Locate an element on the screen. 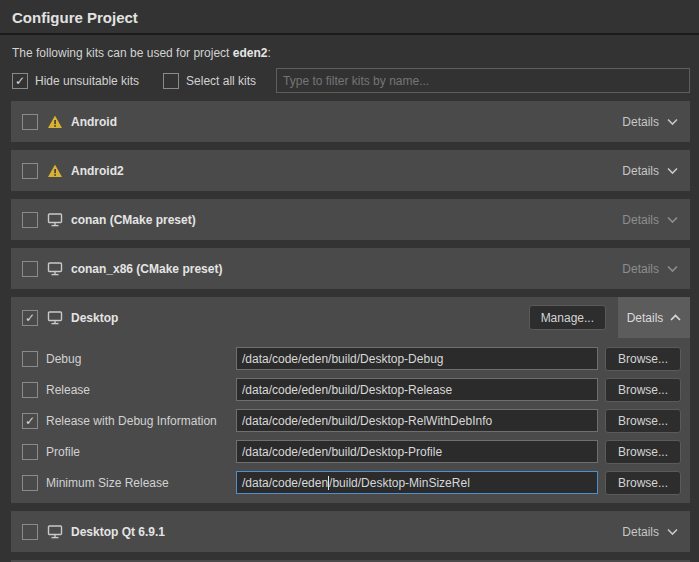  build-config-label: Release with Debug Information is located at coordinates (132, 421).